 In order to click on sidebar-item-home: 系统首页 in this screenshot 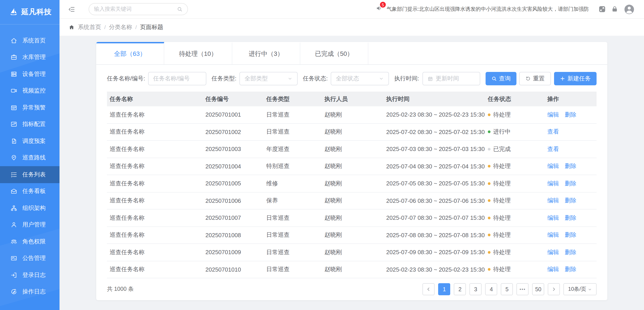, I will do `click(30, 40)`.